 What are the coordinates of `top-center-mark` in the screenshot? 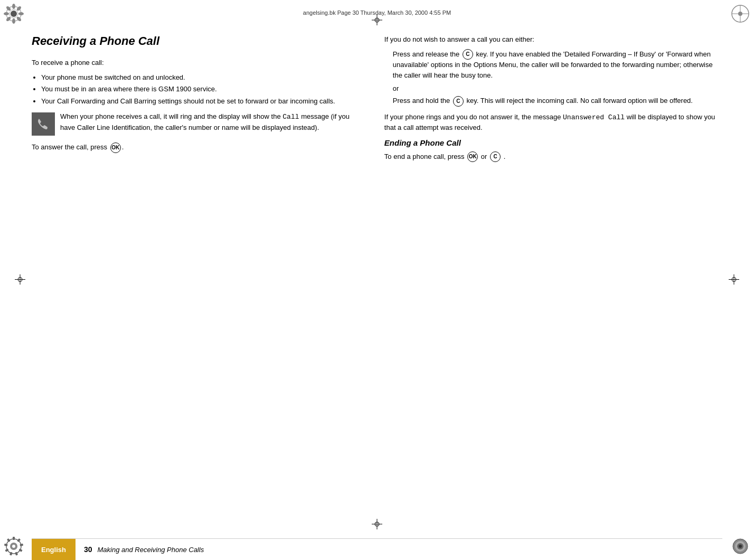 It's located at (377, 21).